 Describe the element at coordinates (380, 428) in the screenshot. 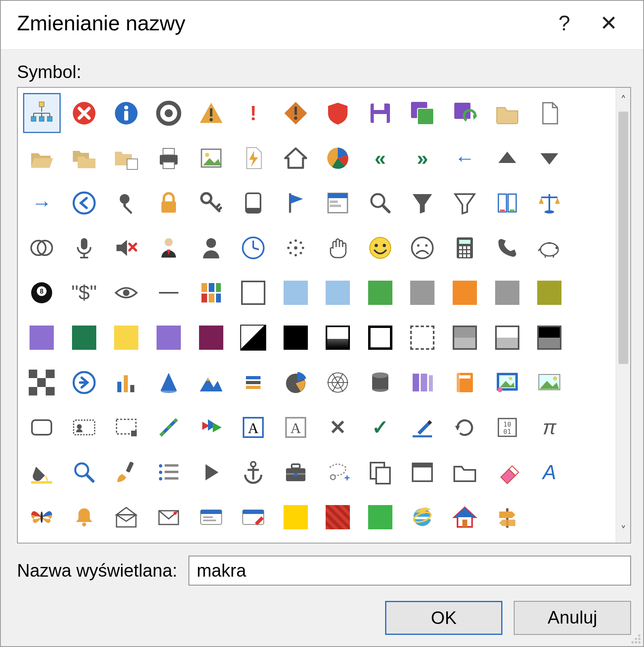

I see `check-icon: ✓` at that location.